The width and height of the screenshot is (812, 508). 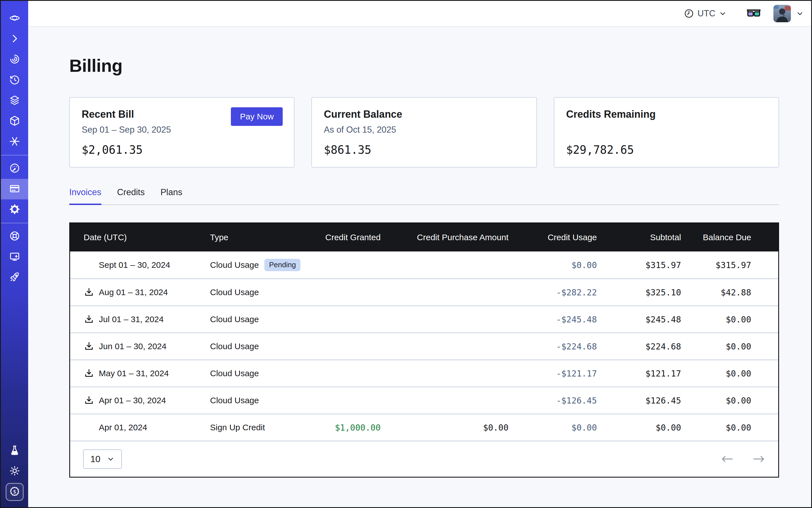 What do you see at coordinates (15, 257) in the screenshot?
I see `monitor-plus-icon` at bounding box center [15, 257].